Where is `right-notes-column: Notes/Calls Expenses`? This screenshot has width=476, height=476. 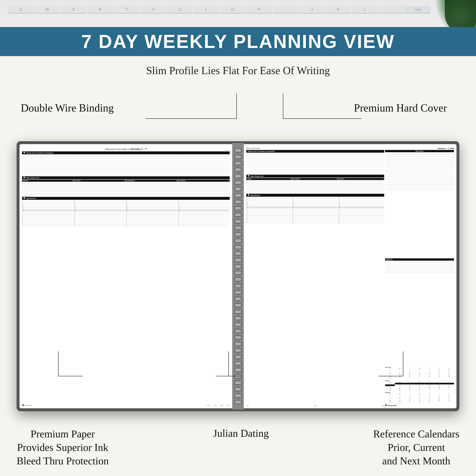 right-notes-column: Notes/Calls Expenses is located at coordinates (420, 278).